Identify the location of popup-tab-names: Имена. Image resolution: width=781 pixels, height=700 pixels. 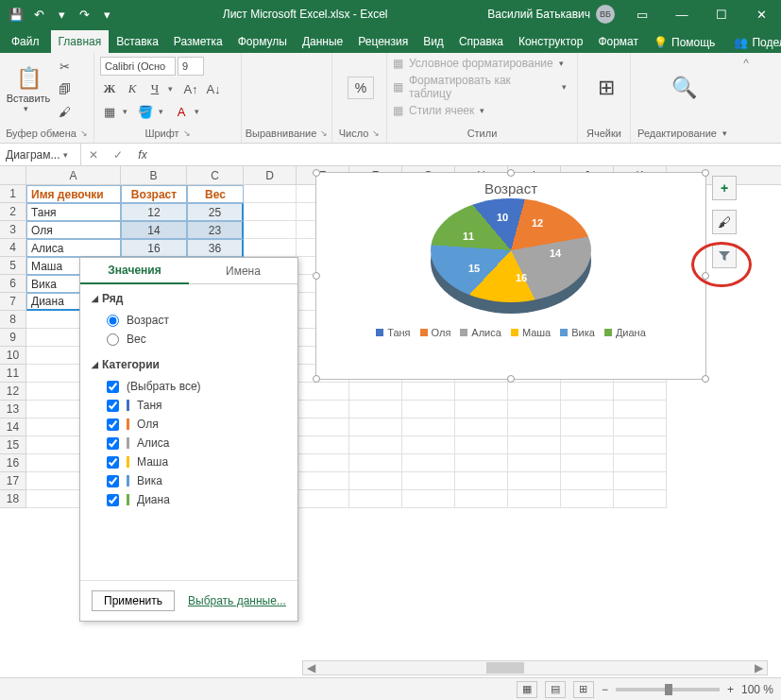
(244, 271).